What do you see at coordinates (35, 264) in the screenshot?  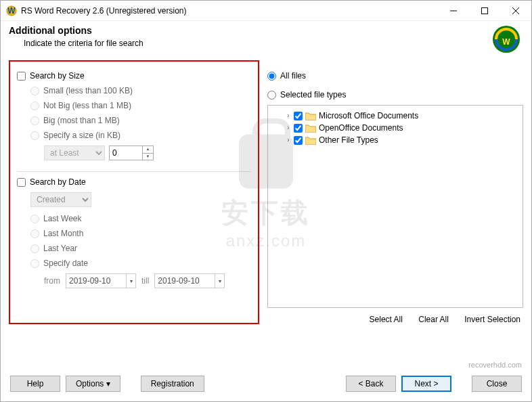 I see `date-specify-radio` at bounding box center [35, 264].